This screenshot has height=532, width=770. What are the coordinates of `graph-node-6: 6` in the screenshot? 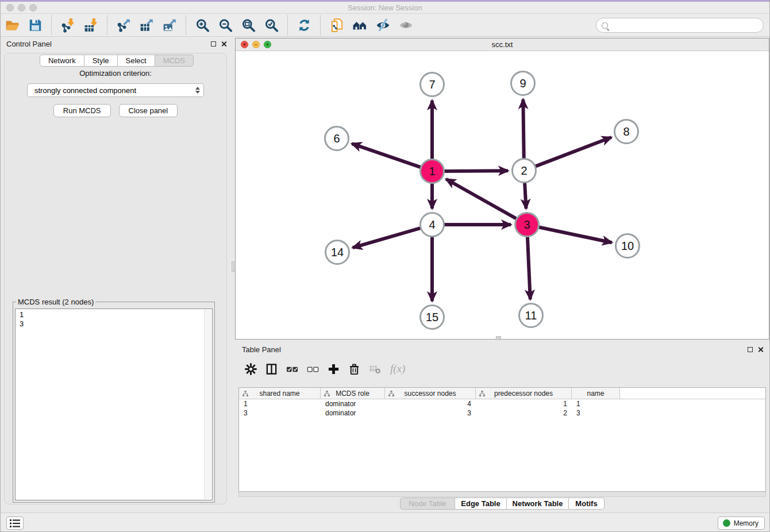 It's located at (337, 138).